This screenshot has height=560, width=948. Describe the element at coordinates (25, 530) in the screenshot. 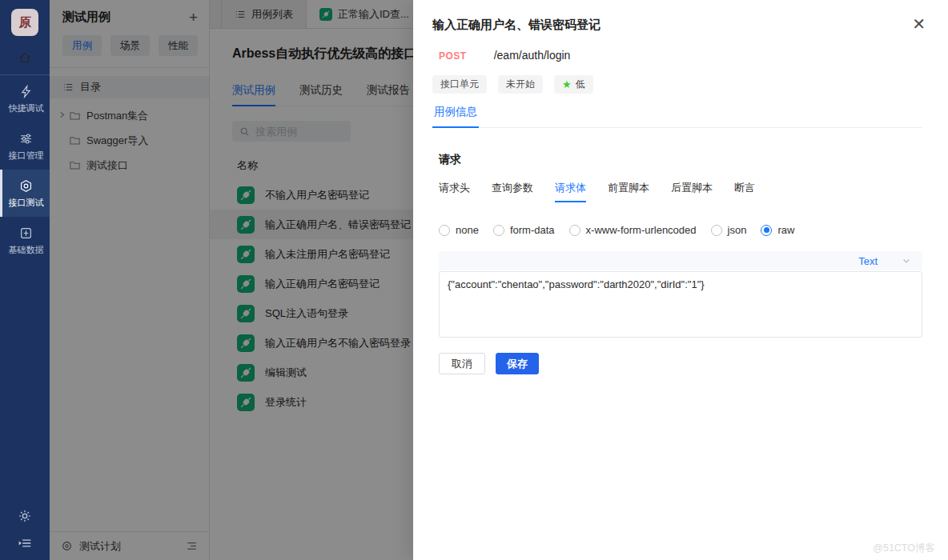

I see `sidebar-bottom` at that location.